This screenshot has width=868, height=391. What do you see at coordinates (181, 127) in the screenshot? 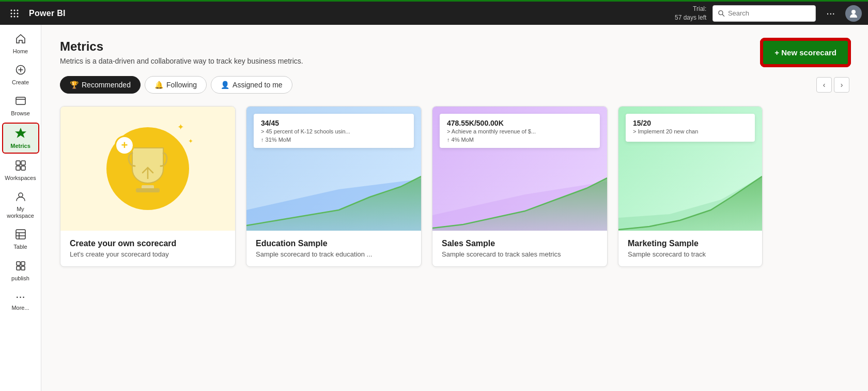
I see `sparkle-1: ✦` at bounding box center [181, 127].